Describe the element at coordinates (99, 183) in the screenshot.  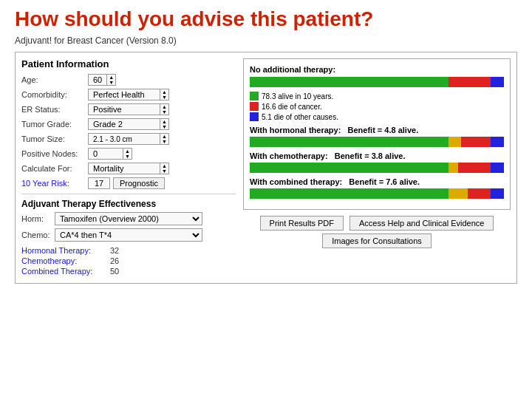
I see `year-risk-value: 17` at that location.